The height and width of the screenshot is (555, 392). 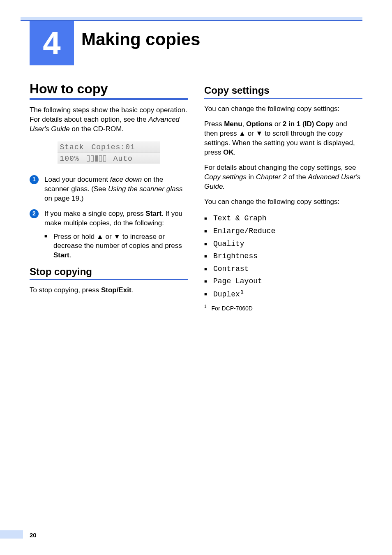 I want to click on copy-settings-p1: You can change the following copy settin…, so click(x=284, y=109).